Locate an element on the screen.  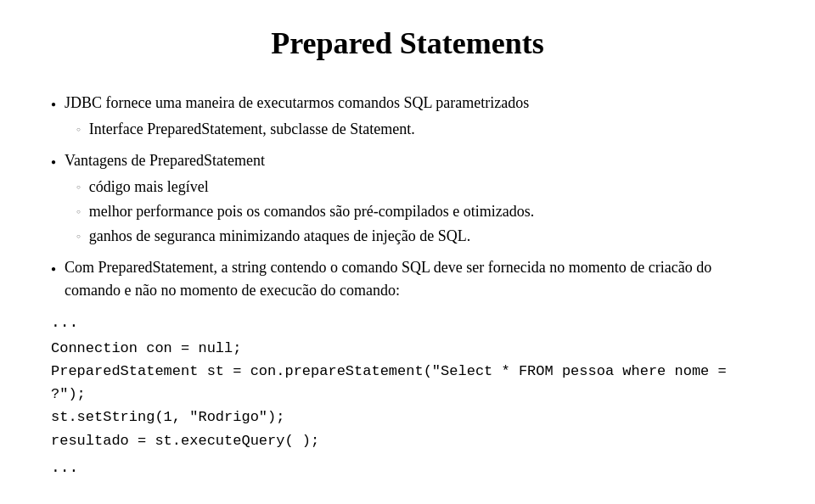
main-bullet-1: ● JDBC fornece uma maneira de executarmo… is located at coordinates (408, 104).